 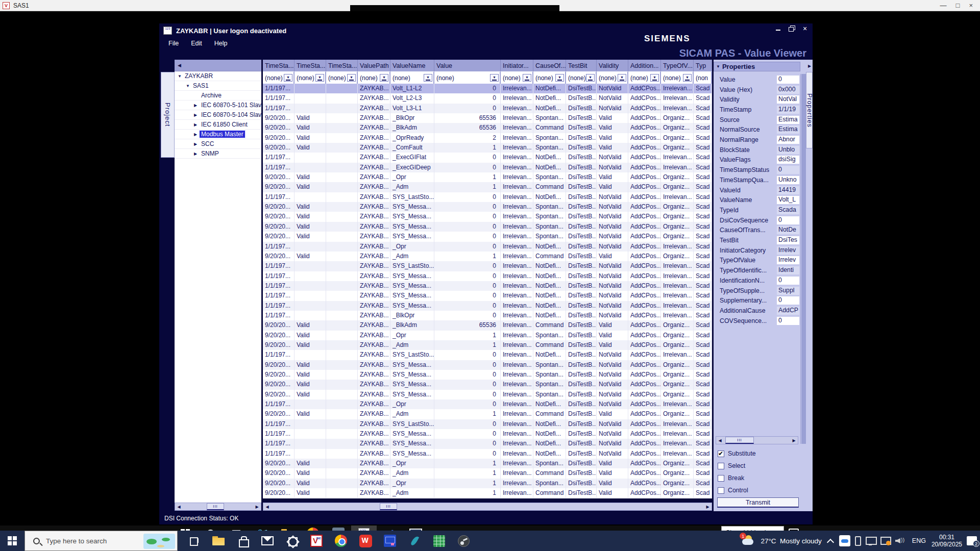 I want to click on onedrive-icon, so click(x=845, y=541).